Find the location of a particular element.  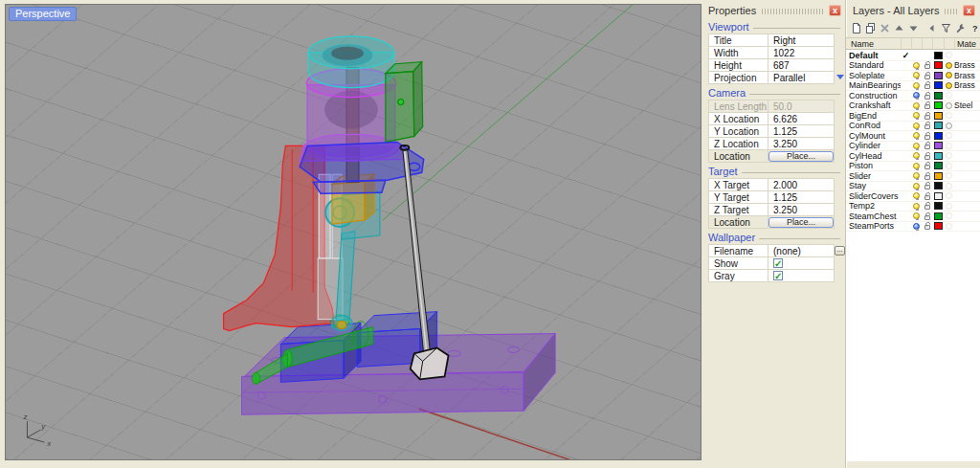

layer-row: CrankshaftSteel is located at coordinates (913, 107).